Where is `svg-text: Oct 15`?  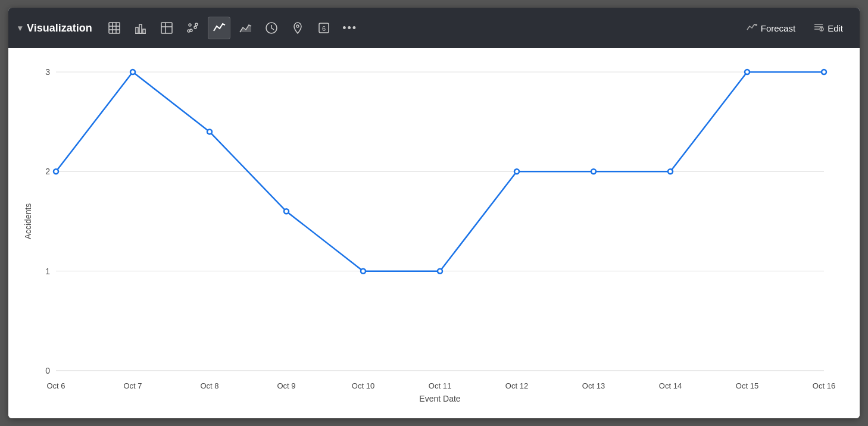 svg-text: Oct 15 is located at coordinates (747, 386).